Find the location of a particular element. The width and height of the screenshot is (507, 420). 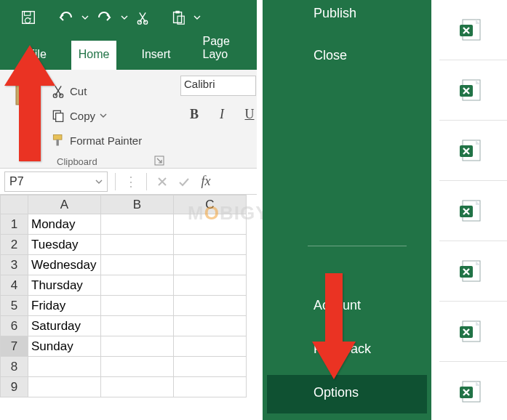

cut-icon is located at coordinates (143, 17).